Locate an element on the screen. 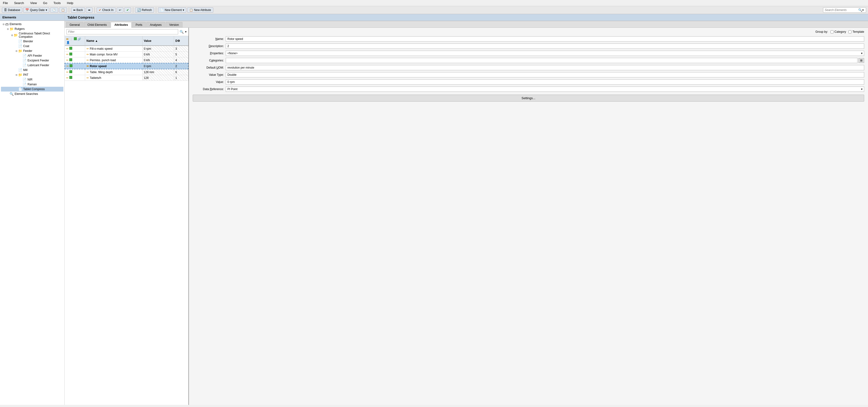  tree-label-mill: Mill is located at coordinates (26, 70).